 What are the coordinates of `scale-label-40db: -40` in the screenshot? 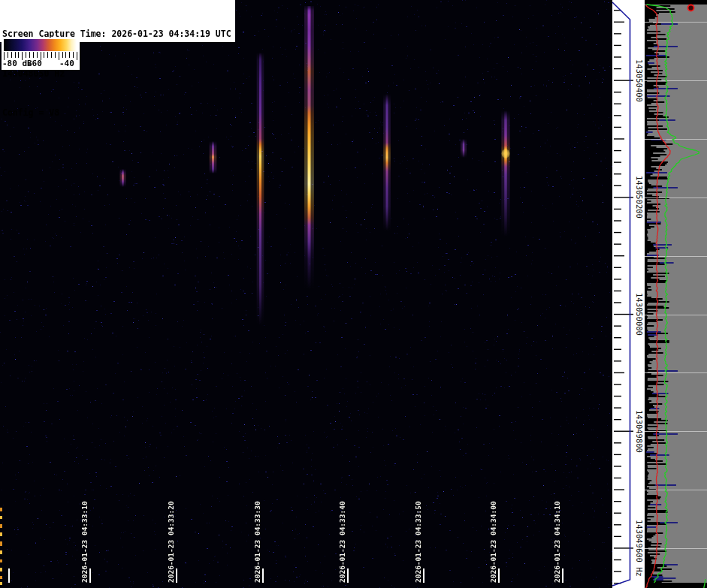 It's located at (67, 63).